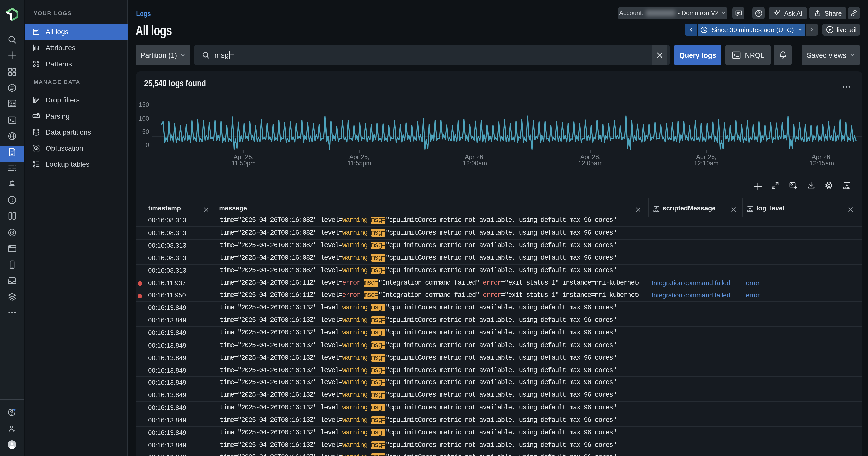 This screenshot has width=868, height=456. I want to click on svg-text: 50, so click(146, 131).